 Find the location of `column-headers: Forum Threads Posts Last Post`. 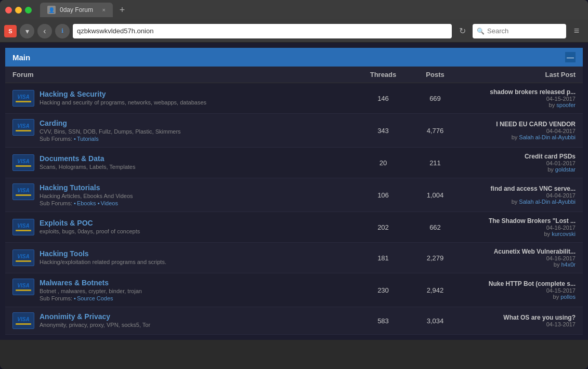

column-headers: Forum Threads Posts Last Post is located at coordinates (294, 75).